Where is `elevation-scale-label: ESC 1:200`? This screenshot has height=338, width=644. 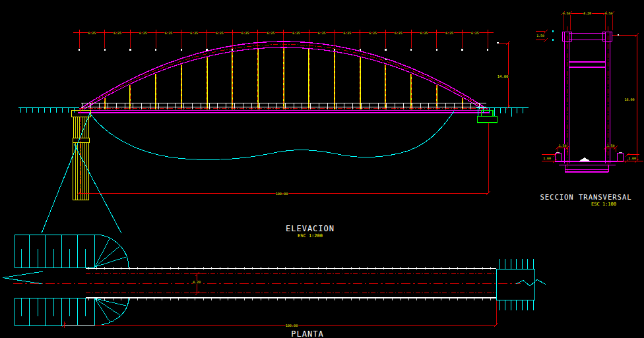 elevation-scale-label: ESC 1:200 is located at coordinates (310, 236).